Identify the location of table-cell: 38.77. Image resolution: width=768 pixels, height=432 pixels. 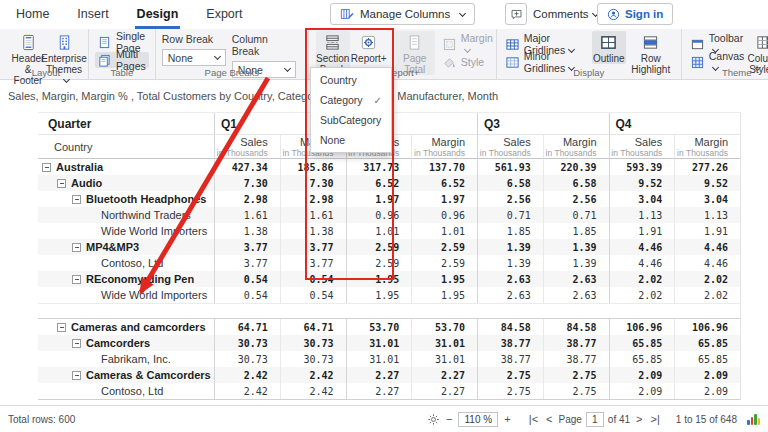
(576, 343).